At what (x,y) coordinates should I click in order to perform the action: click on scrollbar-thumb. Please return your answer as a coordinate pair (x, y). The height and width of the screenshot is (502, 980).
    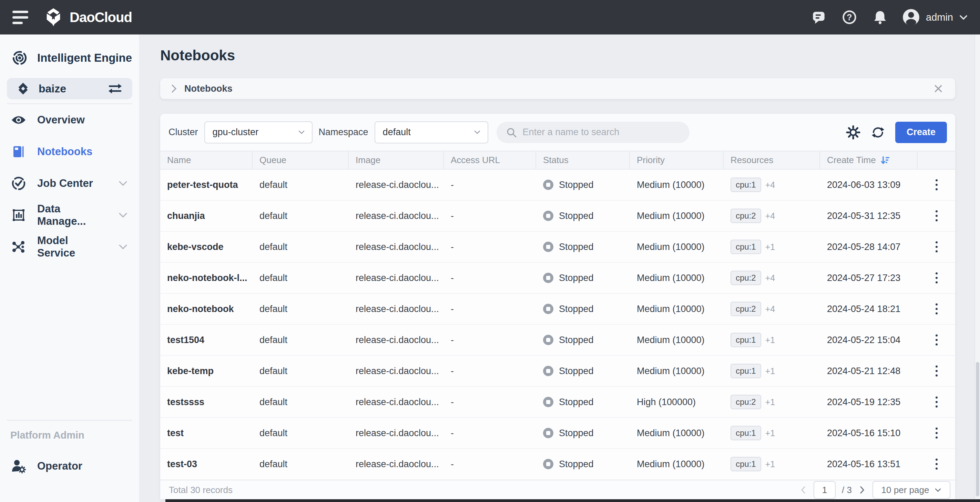
    Looking at the image, I should click on (978, 429).